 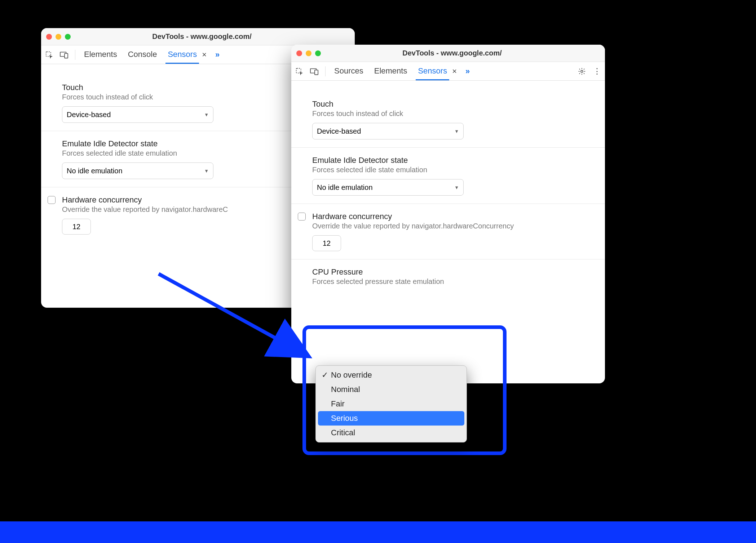 I want to click on callout-arrow-icon, so click(x=234, y=317).